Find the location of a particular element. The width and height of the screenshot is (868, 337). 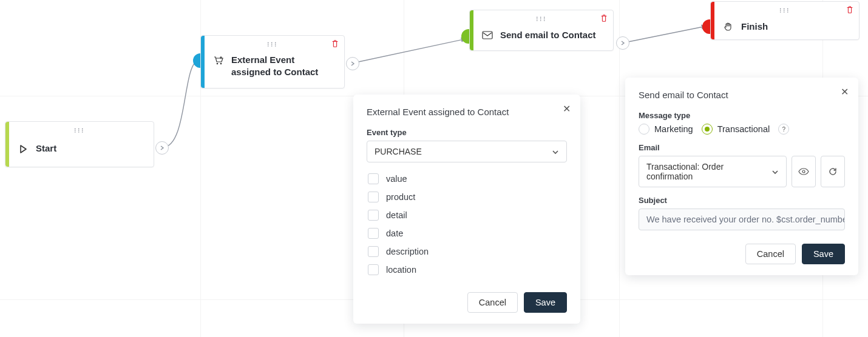

popup-title: External Event assigned to Contact is located at coordinates (467, 112).